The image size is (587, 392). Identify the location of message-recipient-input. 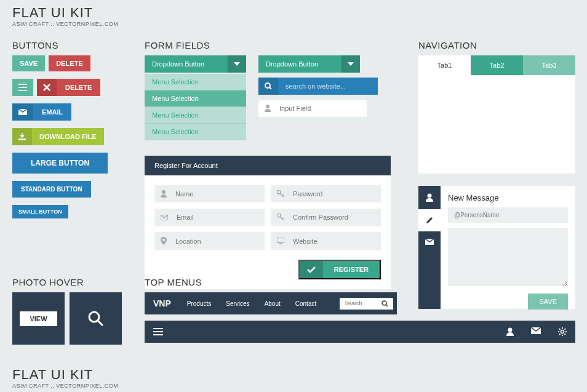
(508, 215).